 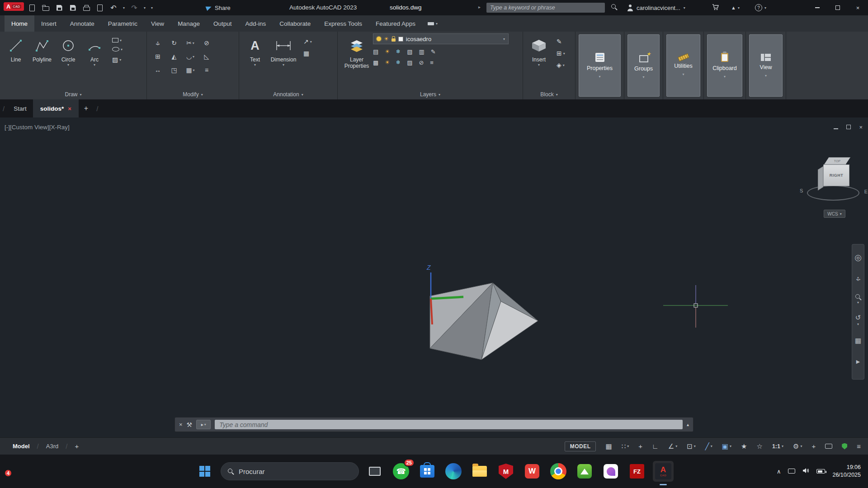 I want to click on taskbar-filezilla: FZ, so click(x=637, y=471).